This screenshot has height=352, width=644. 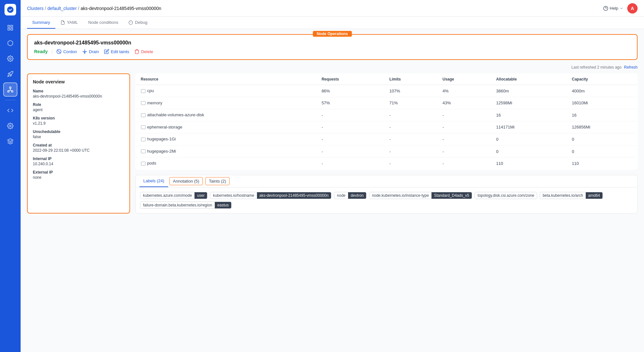 I want to click on cell-name: ephemeral-storage, so click(x=226, y=127).